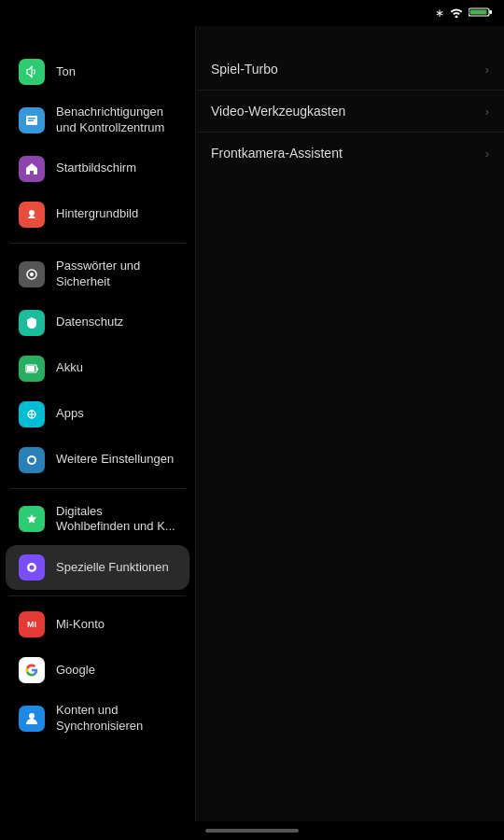 This screenshot has width=504, height=840. I want to click on weitere-label: Weitere Einstellungen, so click(115, 459).